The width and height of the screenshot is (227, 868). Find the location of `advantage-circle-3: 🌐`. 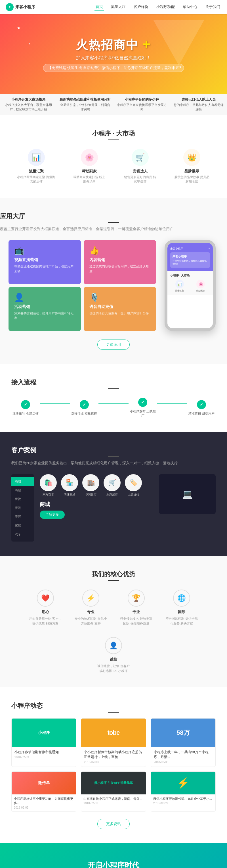

advantage-circle-3: 🌐 is located at coordinates (182, 598).